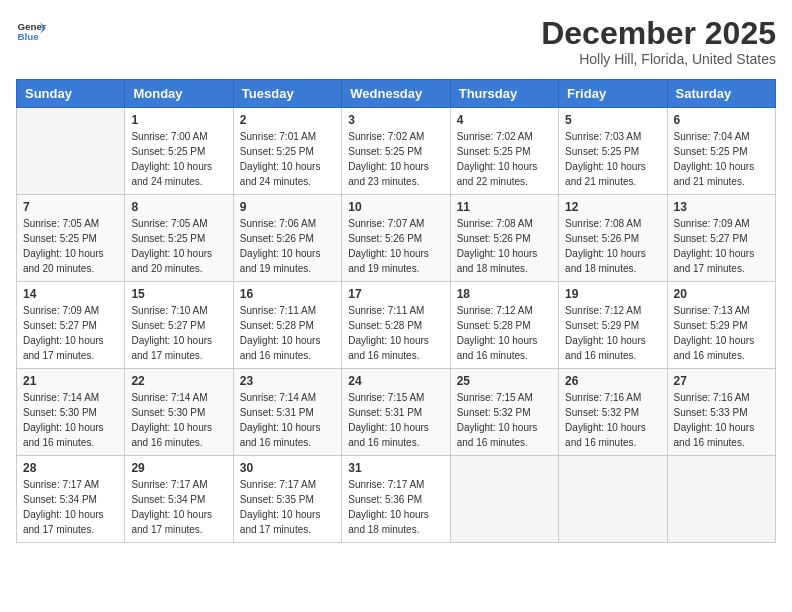 This screenshot has height=612, width=792. What do you see at coordinates (288, 507) in the screenshot?
I see `day-info: Sunrise: 7:17 AMSunset: 5:35 PMDaylight:…` at bounding box center [288, 507].